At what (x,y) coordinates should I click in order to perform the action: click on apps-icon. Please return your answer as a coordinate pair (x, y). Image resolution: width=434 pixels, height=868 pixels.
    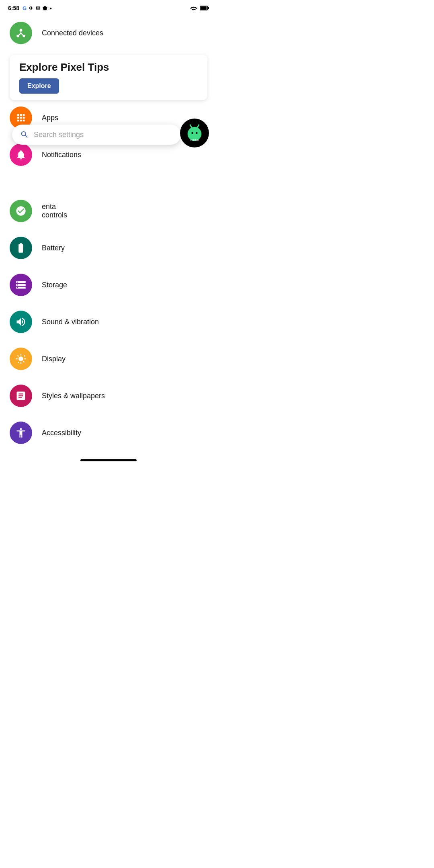
    Looking at the image, I should click on (21, 118).